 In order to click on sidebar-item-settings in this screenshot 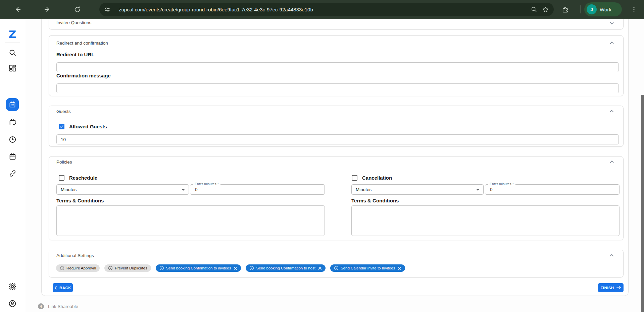, I will do `click(12, 287)`.